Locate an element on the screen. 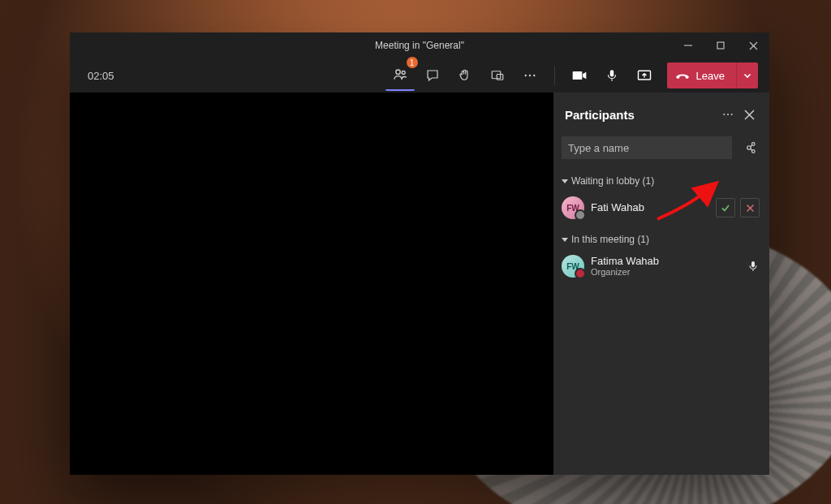 The height and width of the screenshot is (504, 831). title-bar: Meeting in "General" is located at coordinates (420, 45).